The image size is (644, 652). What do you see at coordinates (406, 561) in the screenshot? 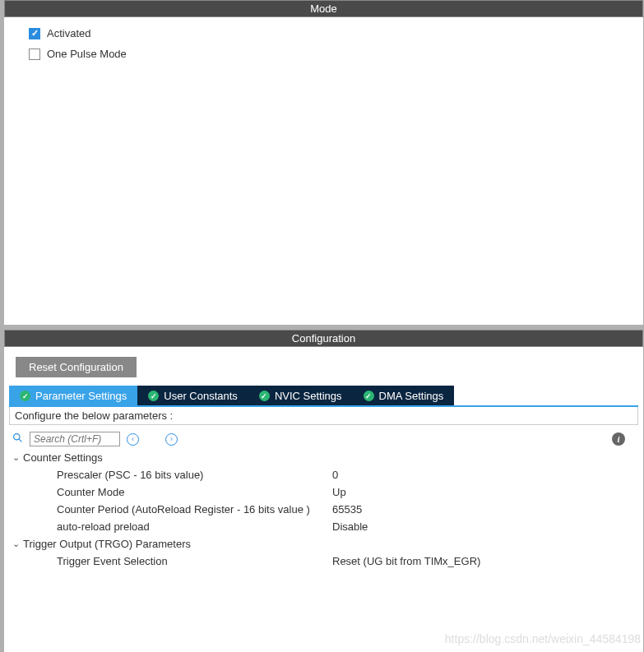
I see `param-value: Reset (UG bit from TIMx_EGR)` at bounding box center [406, 561].